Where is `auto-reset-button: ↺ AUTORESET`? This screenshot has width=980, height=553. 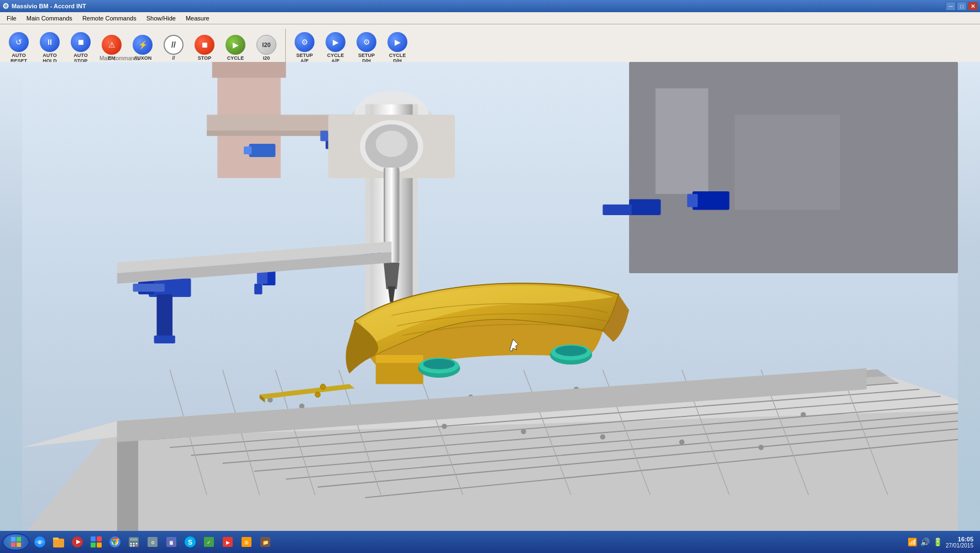
auto-reset-button: ↺ AUTORESET is located at coordinates (19, 48).